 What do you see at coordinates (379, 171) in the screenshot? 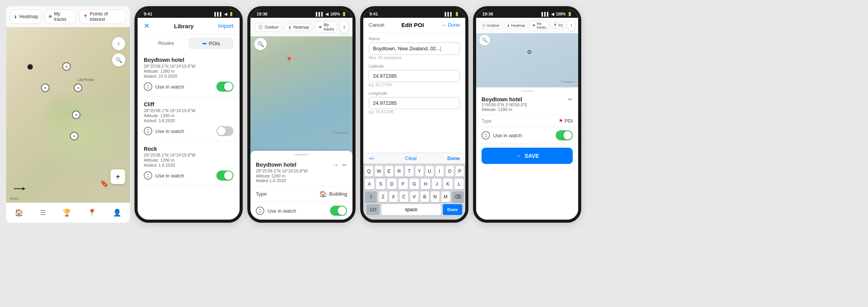
I see `key-w: W` at bounding box center [379, 171].